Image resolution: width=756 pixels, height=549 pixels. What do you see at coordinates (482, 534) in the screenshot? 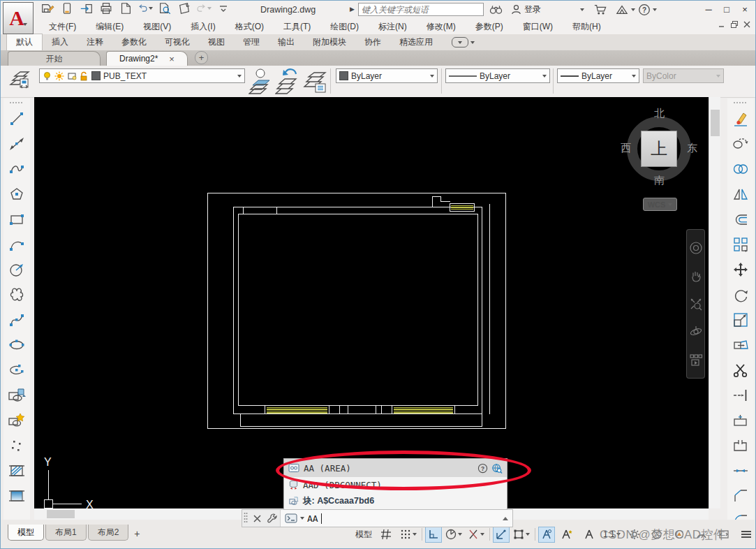
I see `isodraft-dropdown-icon` at bounding box center [482, 534].